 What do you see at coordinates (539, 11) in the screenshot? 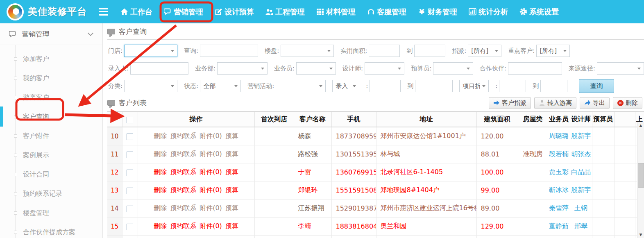
I see `nav-item: 系统设置` at bounding box center [539, 11].